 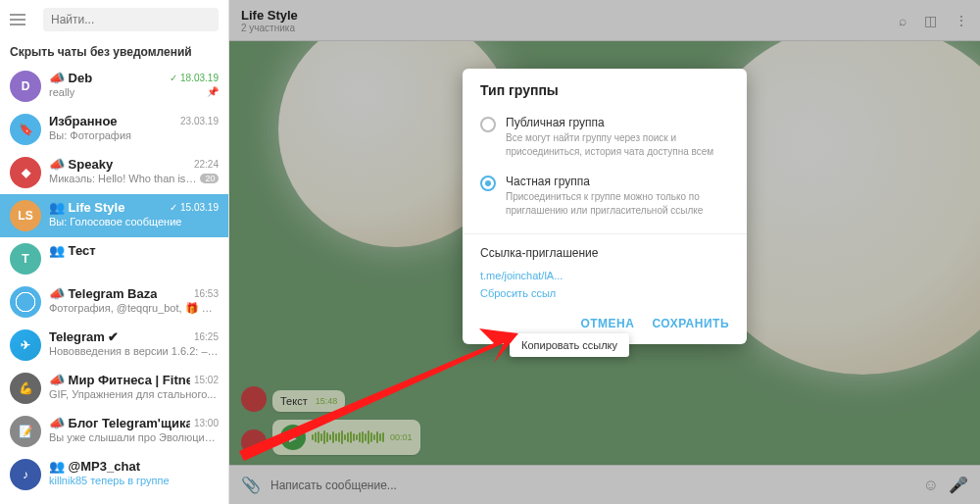 I want to click on section-title: Скрыть чаты без уведомлений, so click(x=114, y=52).